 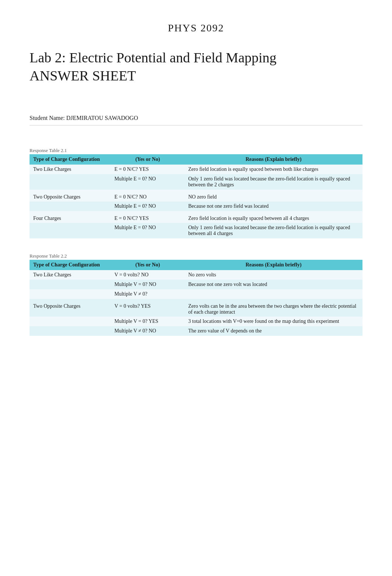 What do you see at coordinates (148, 206) in the screenshot?
I see `table21-r3-yesno: Multiple E = 0? NO` at bounding box center [148, 206].